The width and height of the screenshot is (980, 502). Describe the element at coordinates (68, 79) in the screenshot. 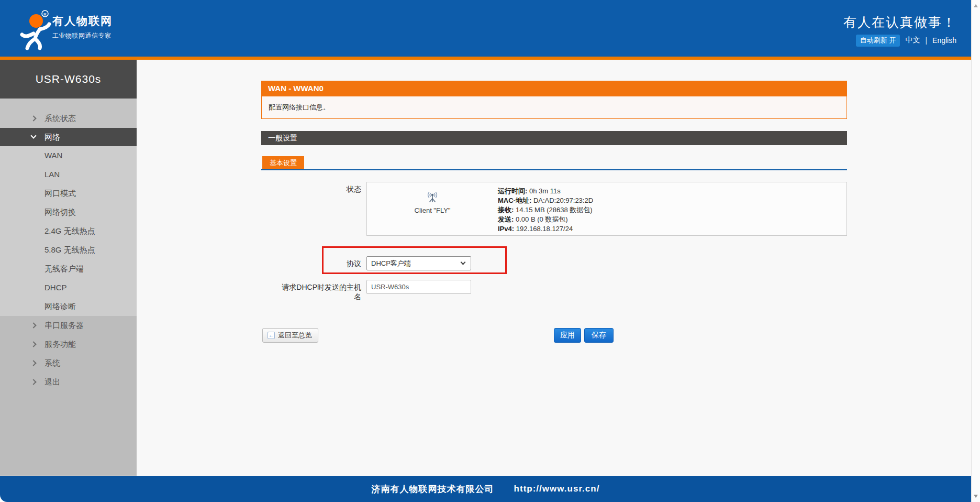

I see `device-name: USR-W630s` at that location.